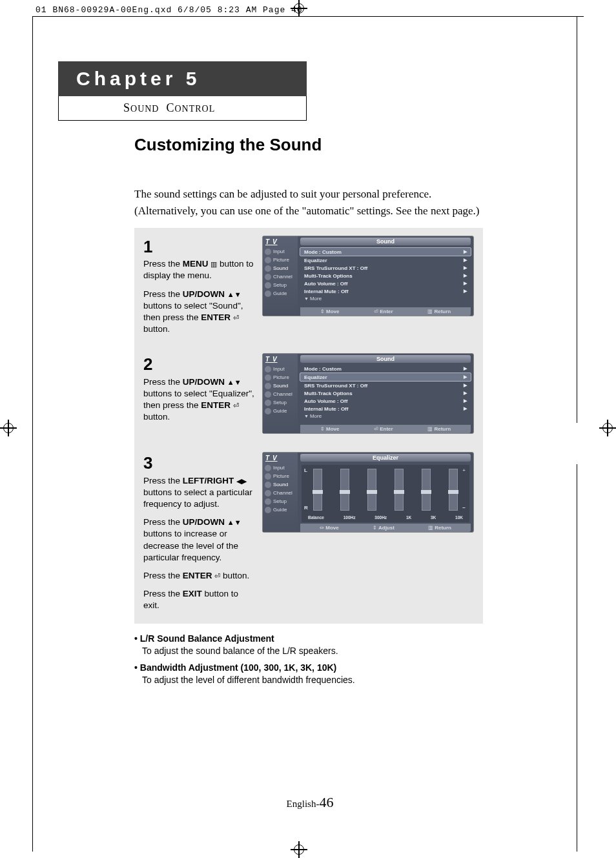 The height and width of the screenshot is (858, 616). Describe the element at coordinates (309, 639) in the screenshot. I see `note-title: L/R Sound Balance Adjustment` at that location.